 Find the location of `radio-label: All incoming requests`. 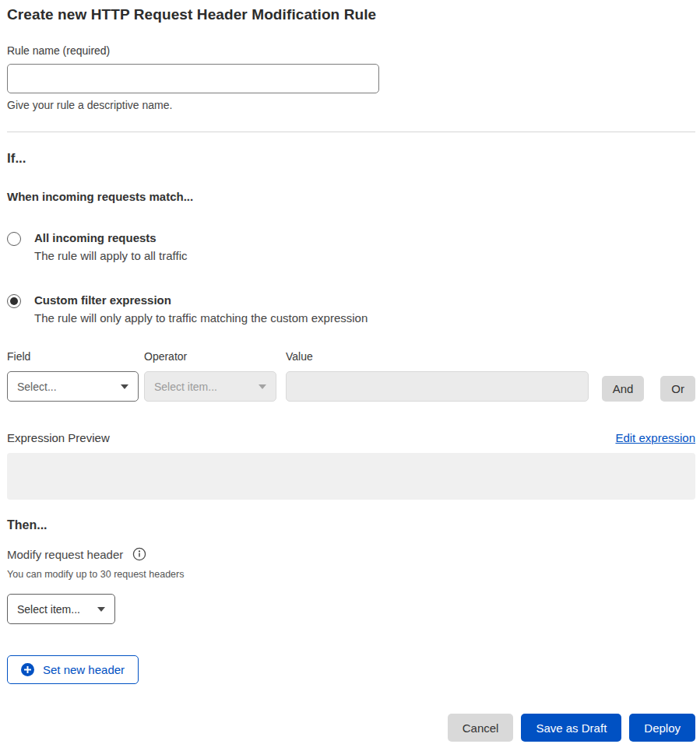

radio-label: All incoming requests is located at coordinates (111, 238).